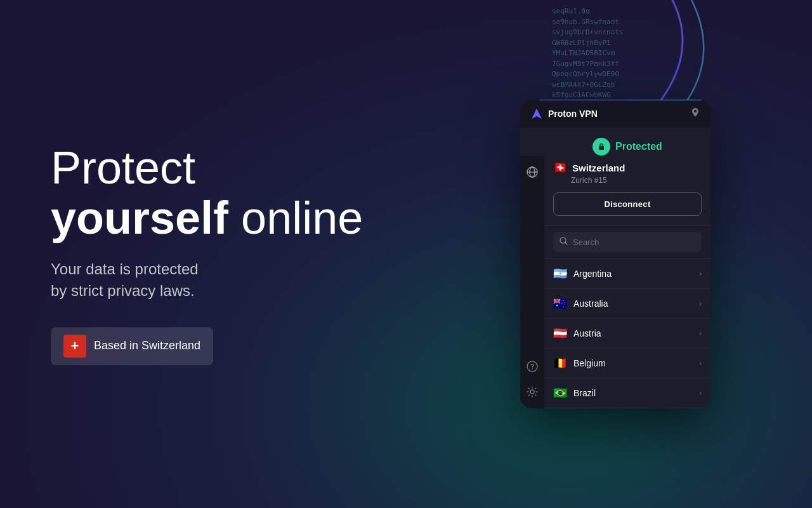 The image size is (812, 508). What do you see at coordinates (627, 304) in the screenshot?
I see `country-item-australia: 🇦🇺 Australia ›` at bounding box center [627, 304].